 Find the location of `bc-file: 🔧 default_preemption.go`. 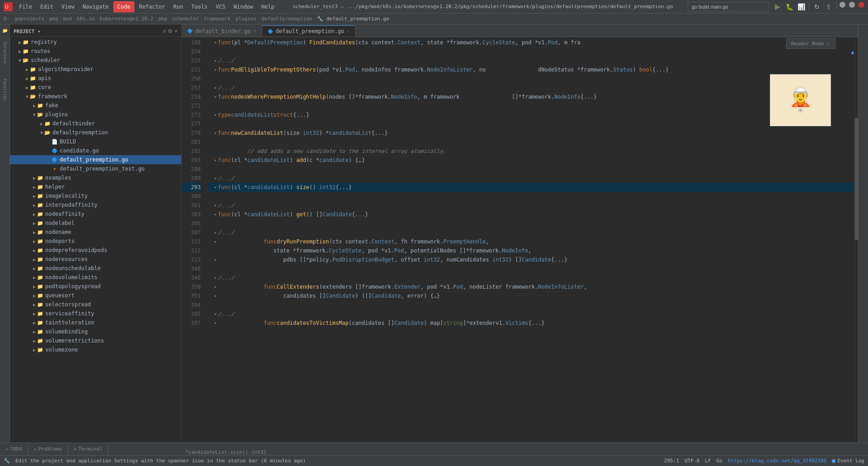

bc-file: 🔧 default_preemption.go is located at coordinates (353, 19).